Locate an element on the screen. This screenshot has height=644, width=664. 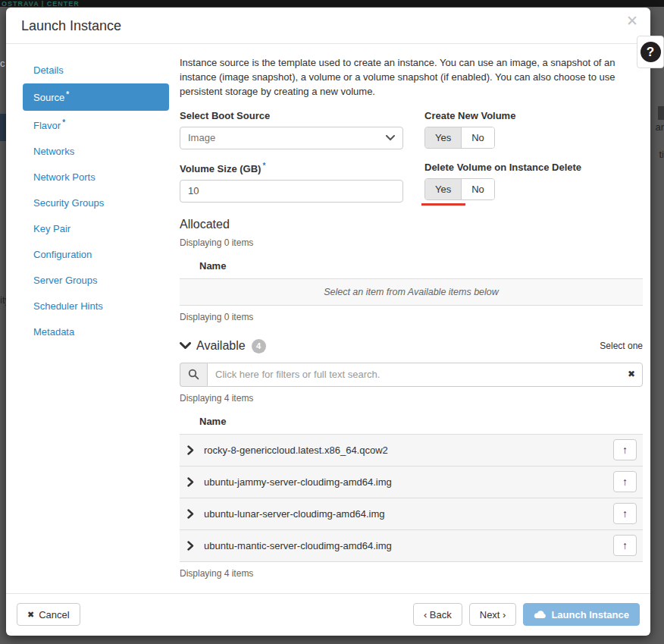
select-one-hint: Select one is located at coordinates (622, 346).